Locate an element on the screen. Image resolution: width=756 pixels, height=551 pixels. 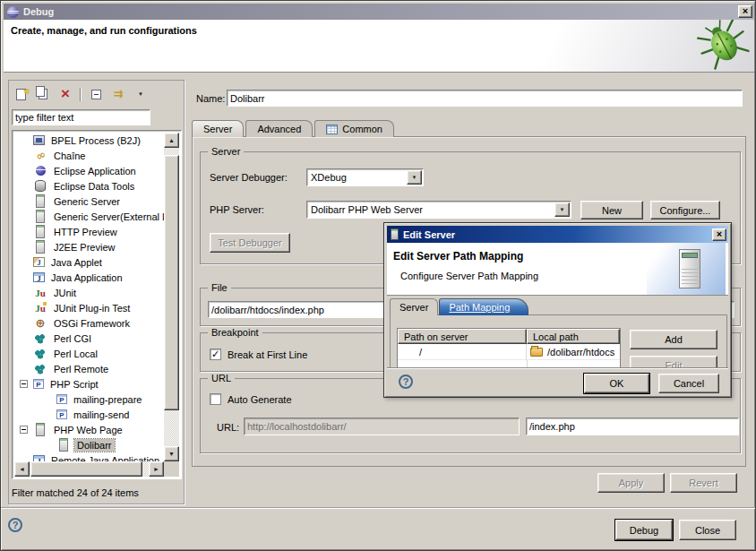
tree-item: PHP Script is located at coordinates (90, 383).